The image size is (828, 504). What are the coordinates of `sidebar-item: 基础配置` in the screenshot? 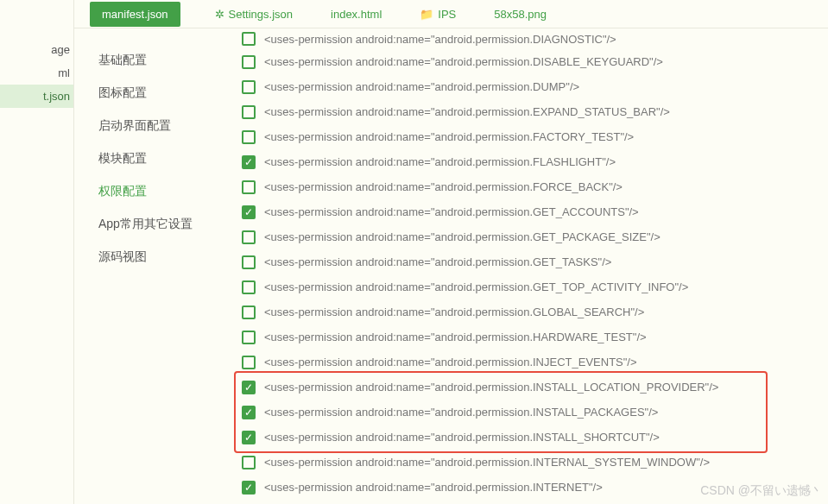 It's located at (161, 60).